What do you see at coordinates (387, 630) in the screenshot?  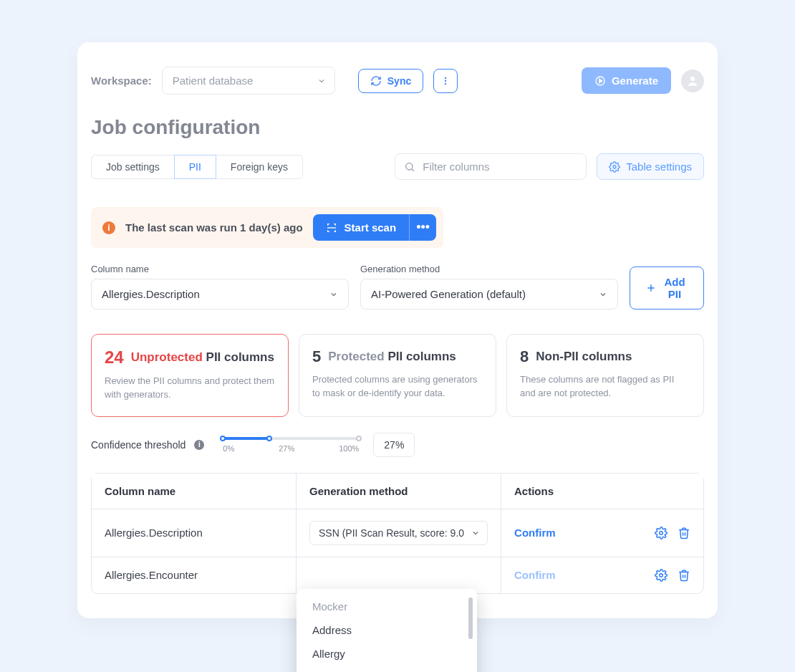 I see `method-dropdown: Mocker Address Allergy AM or PM` at bounding box center [387, 630].